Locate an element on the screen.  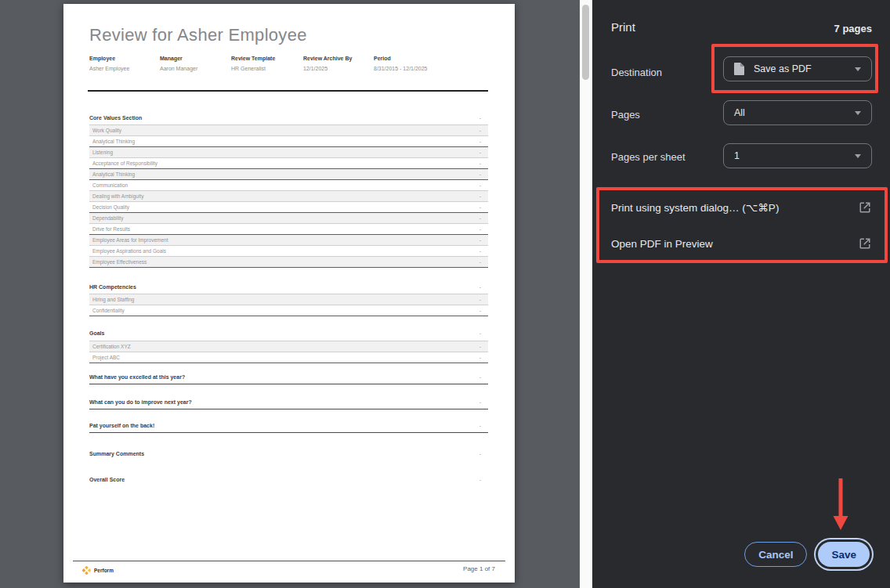
footer-divider is located at coordinates (289, 561).